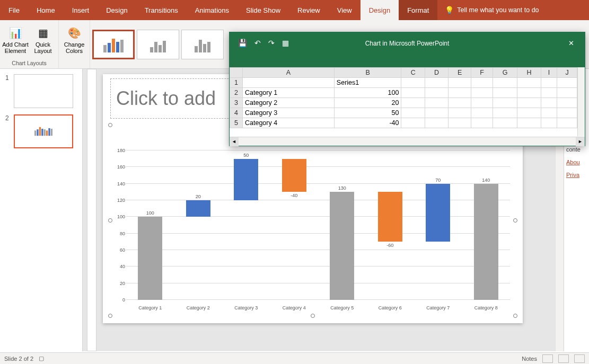  What do you see at coordinates (46, 10) in the screenshot?
I see `ribbon-tab-home: Home` at bounding box center [46, 10].